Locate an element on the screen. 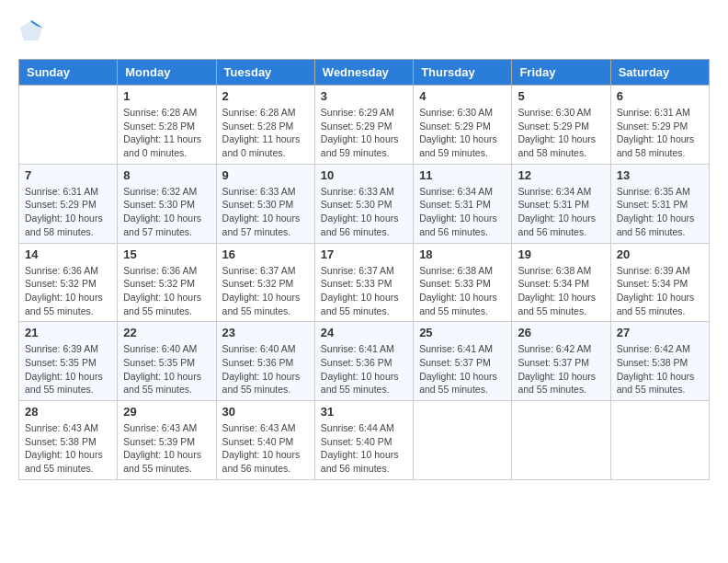 The width and height of the screenshot is (728, 563). day-number: 15 is located at coordinates (166, 254).